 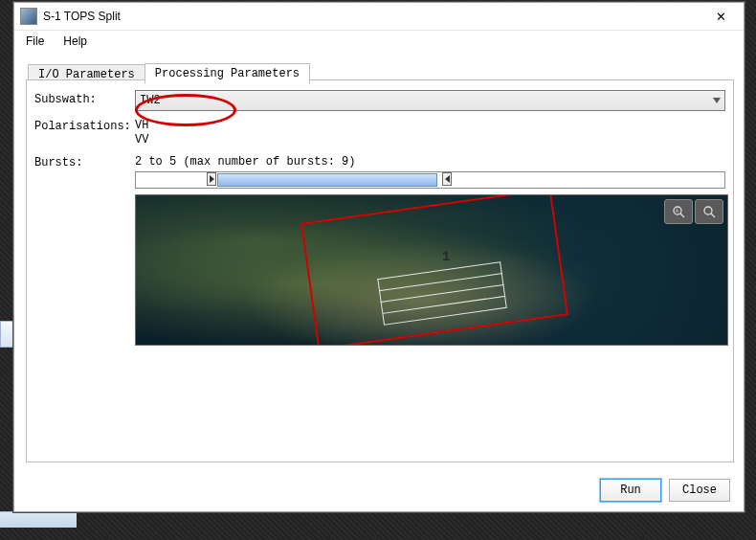 What do you see at coordinates (694, 212) in the screenshot?
I see `map-toolbar: A` at bounding box center [694, 212].